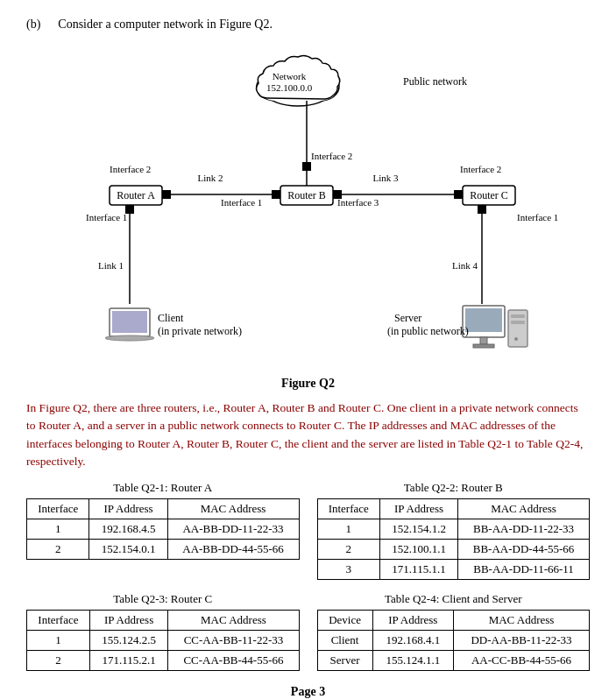  I want to click on table1-title: Table Q2-1: Router A, so click(163, 488).